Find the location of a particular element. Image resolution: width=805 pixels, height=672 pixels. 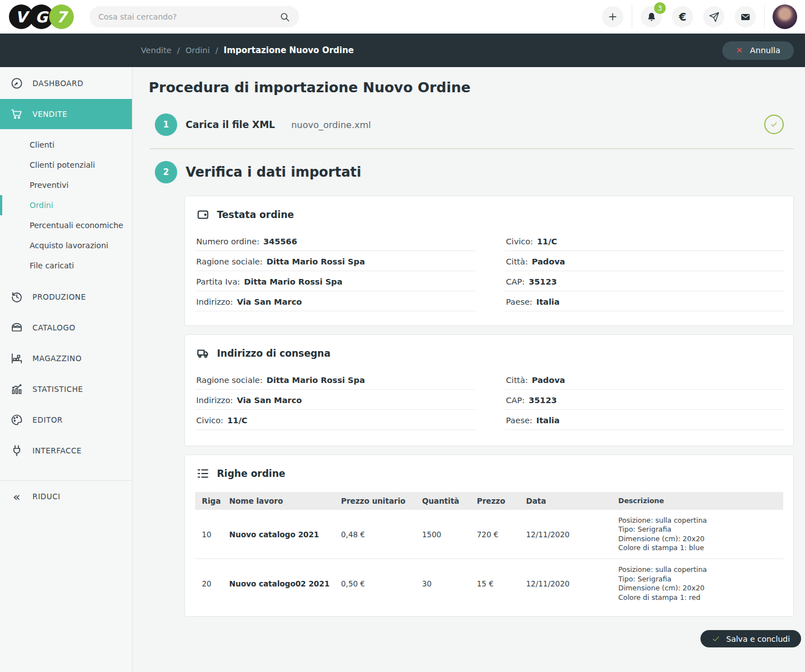

field-civico: Civico:11/C is located at coordinates (335, 420).